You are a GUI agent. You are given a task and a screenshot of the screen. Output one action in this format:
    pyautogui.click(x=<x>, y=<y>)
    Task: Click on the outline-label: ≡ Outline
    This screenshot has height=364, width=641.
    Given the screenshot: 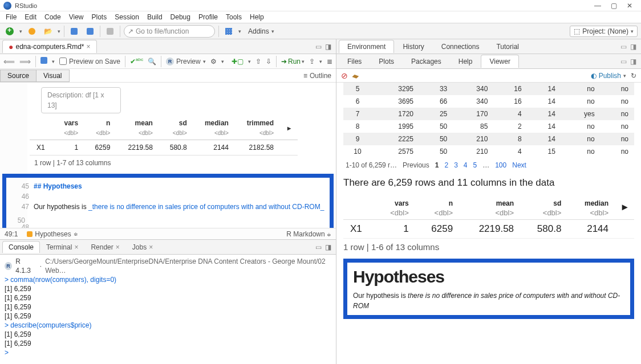 What is the action you would take?
    pyautogui.click(x=319, y=76)
    